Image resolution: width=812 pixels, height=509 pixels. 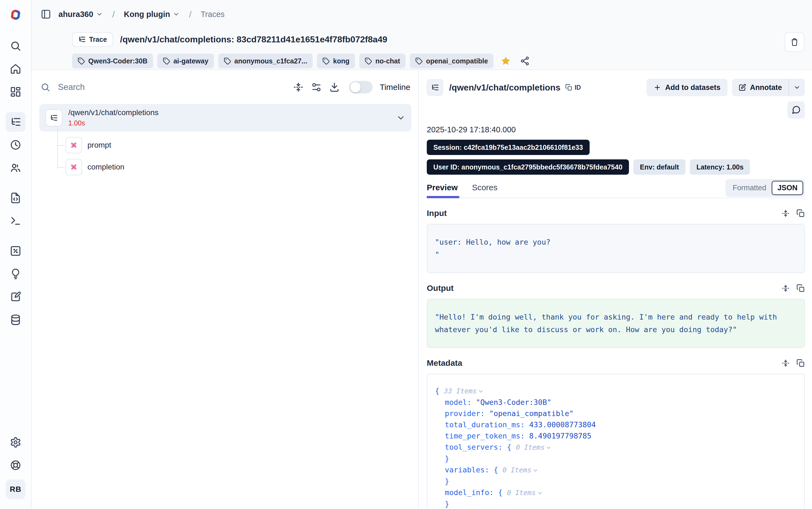 What do you see at coordinates (659, 167) in the screenshot?
I see `env-badge: Env: default` at bounding box center [659, 167].